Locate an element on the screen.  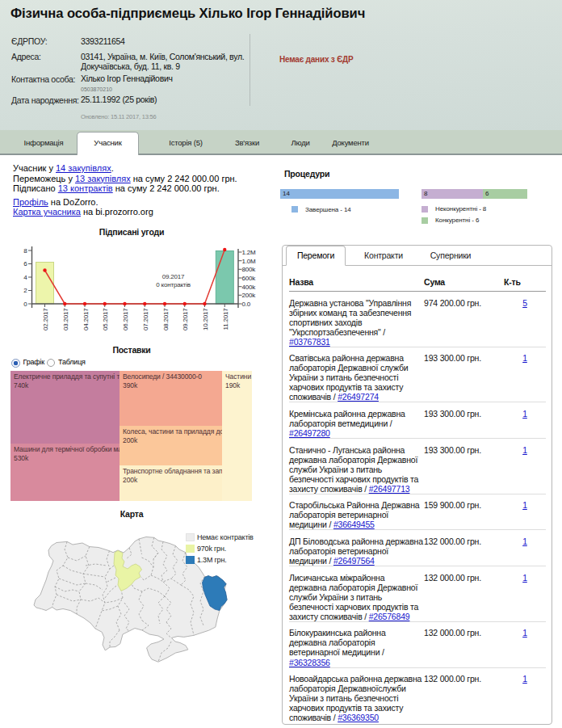
svg-text: 05.2017 is located at coordinates (105, 319).